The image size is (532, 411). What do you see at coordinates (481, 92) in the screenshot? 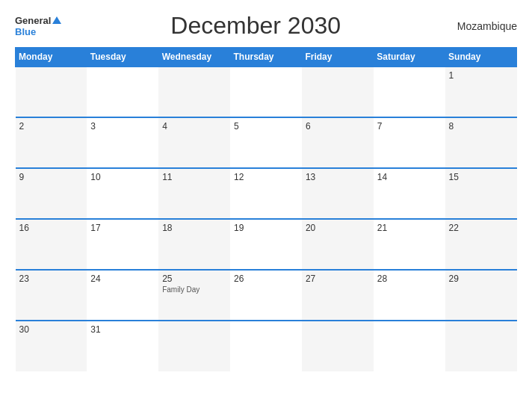
I see `calendar-cell: 1` at bounding box center [481, 92].